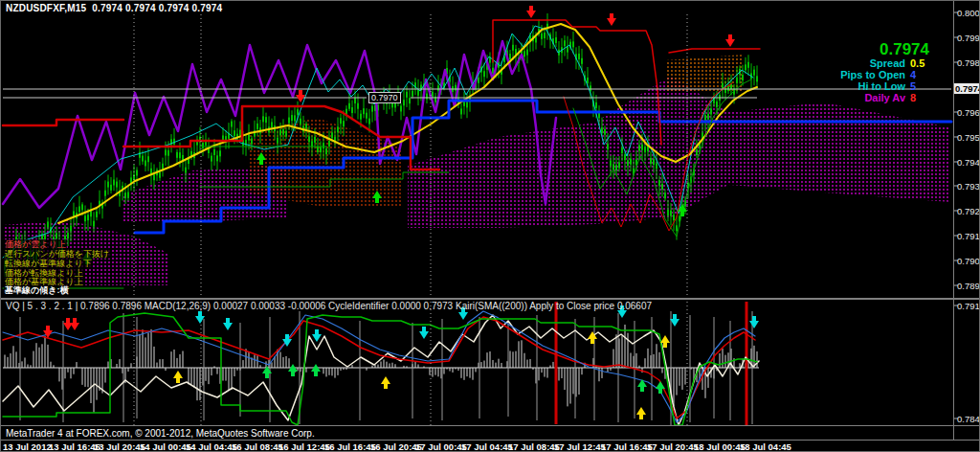 The height and width of the screenshot is (452, 980). I want to click on price-scale-label: 0.7895, so click(969, 285).